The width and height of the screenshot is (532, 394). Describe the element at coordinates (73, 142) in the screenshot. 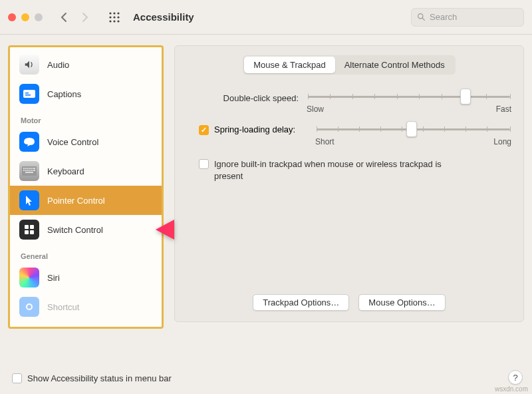

I see `sidebar-item-label: Voice Control` at that location.